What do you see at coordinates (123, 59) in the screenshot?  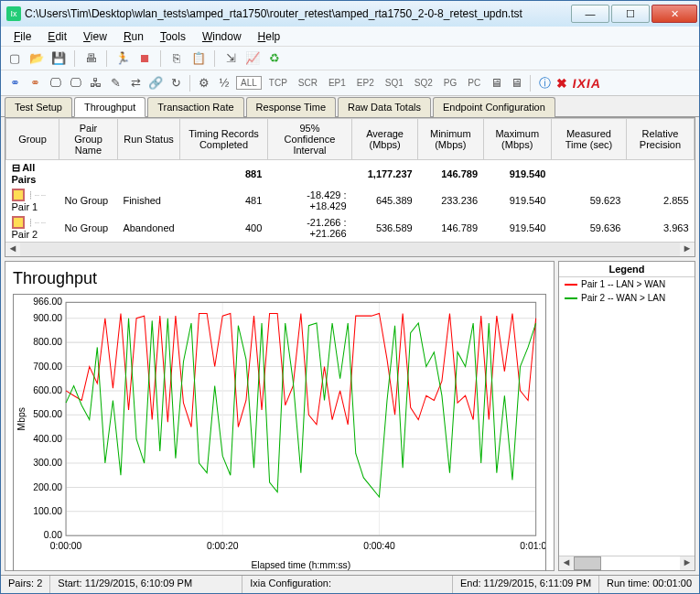 I see `run-icon: 🏃` at bounding box center [123, 59].